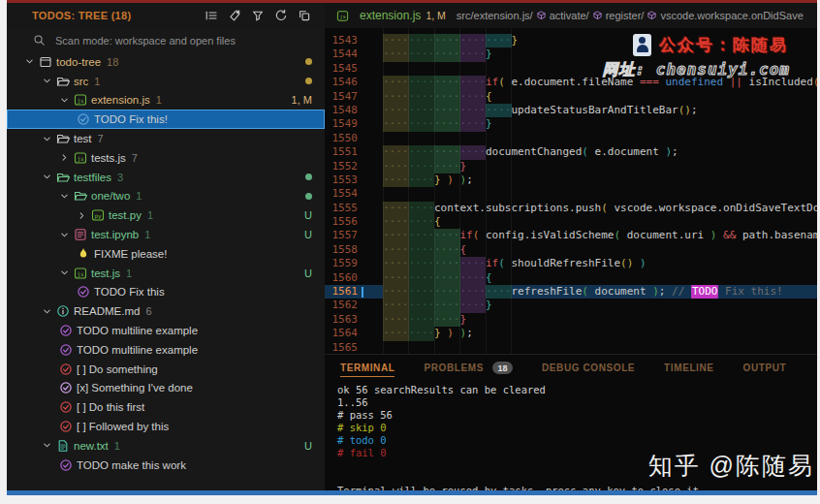  I want to click on code-line: 1549················}, so click(571, 124).